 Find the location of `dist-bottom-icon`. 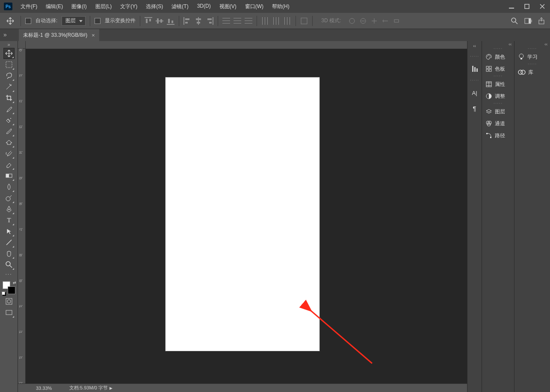

dist-bottom-icon is located at coordinates (248, 21).